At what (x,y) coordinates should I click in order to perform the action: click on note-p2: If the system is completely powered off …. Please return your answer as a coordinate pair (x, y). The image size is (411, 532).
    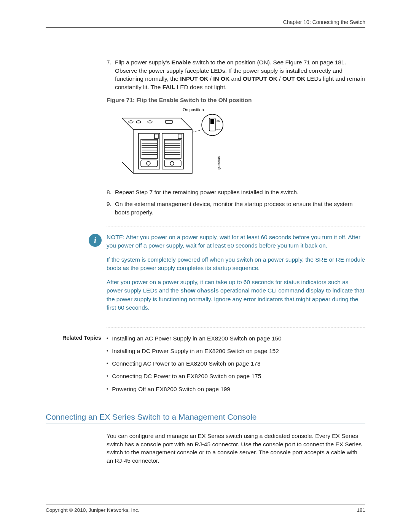
    Looking at the image, I should click on (236, 264).